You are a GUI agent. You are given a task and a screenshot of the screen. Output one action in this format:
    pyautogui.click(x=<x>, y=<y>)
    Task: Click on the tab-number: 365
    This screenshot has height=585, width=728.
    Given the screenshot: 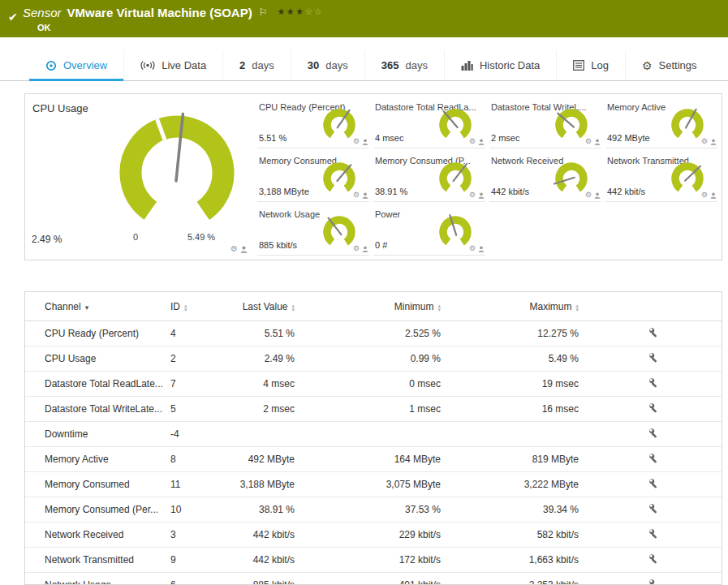 What is the action you would take?
    pyautogui.click(x=390, y=65)
    